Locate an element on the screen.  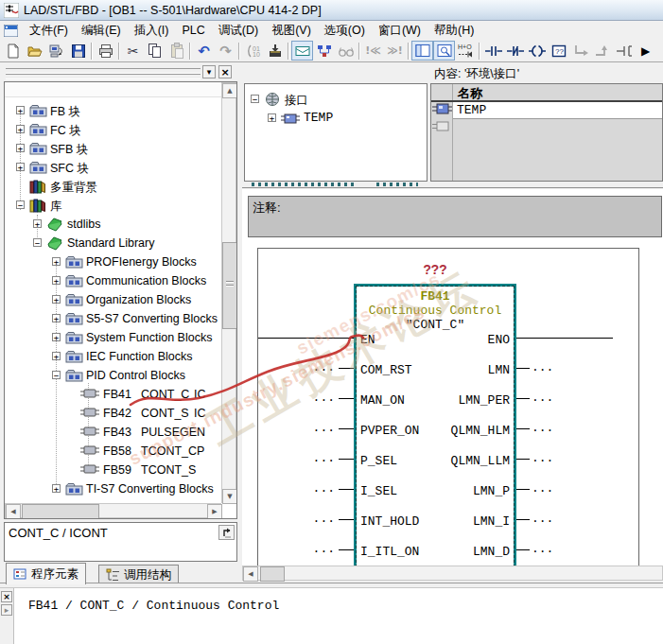
jump-next-icon: ≫! is located at coordinates (395, 51).